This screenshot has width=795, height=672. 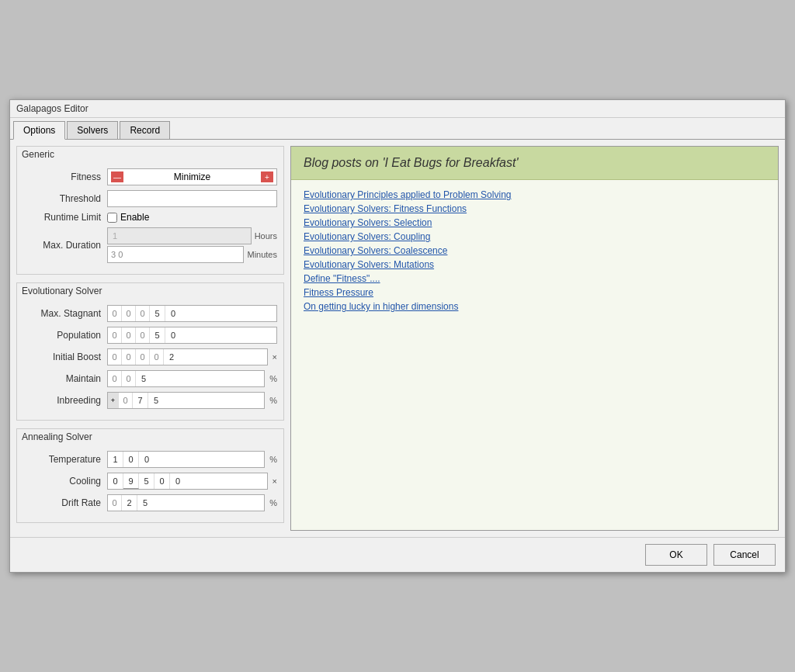 I want to click on inbreeding-row: Inbreeding + 0 7 5 %, so click(x=151, y=400).